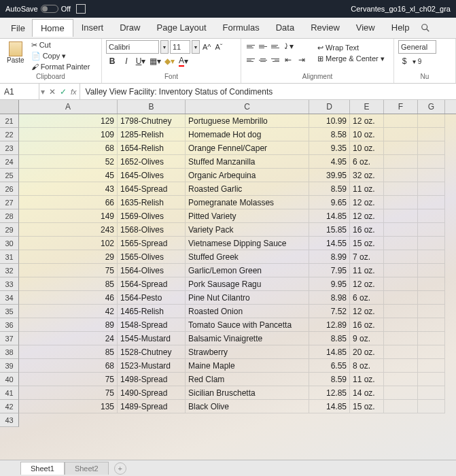  Describe the element at coordinates (330, 243) in the screenshot. I see `cell: 14.55` at that location.